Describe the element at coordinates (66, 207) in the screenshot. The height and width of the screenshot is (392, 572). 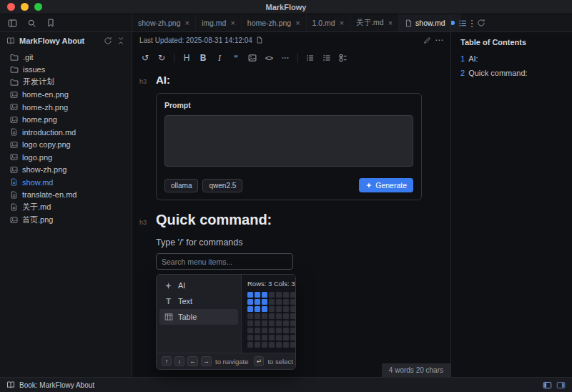
I see `file-tree-item-关于.md: 关于.md` at that location.